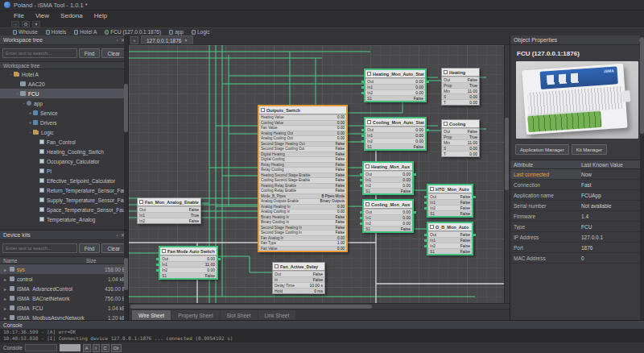  What do you see at coordinates (450, 201) in the screenshot?
I see `block-htg-mon-auto: HTG_Mon_AutoOutFalseIn1FalseIn2FalseS1Fa…` at bounding box center [450, 201].